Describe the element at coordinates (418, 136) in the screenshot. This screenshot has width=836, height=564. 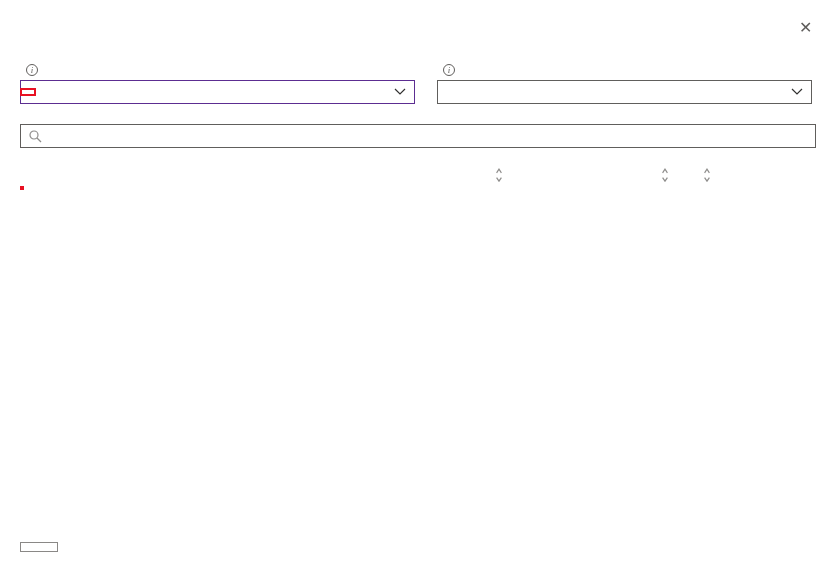
I see `search-box` at that location.